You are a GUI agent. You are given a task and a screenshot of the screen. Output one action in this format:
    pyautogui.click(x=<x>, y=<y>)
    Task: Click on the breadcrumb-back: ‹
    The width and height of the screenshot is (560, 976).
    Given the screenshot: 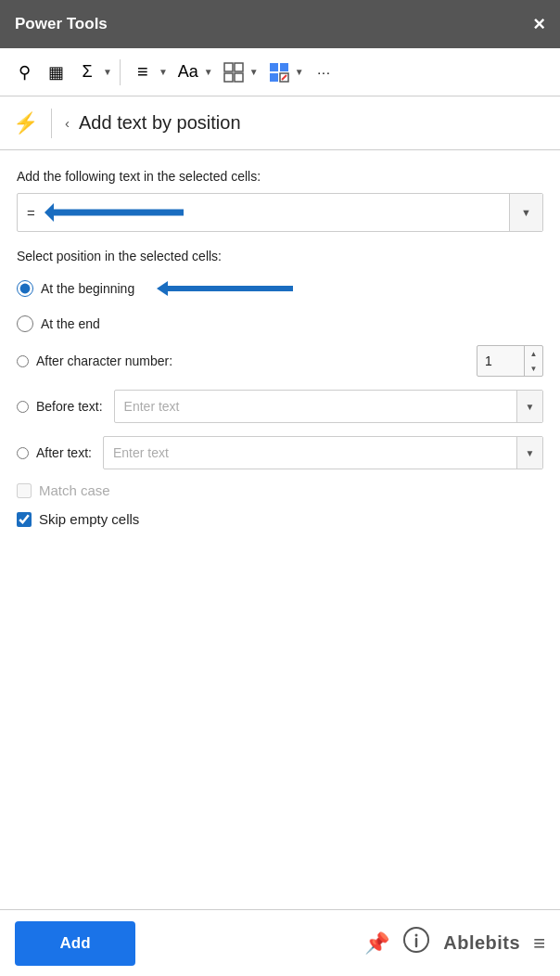 What is the action you would take?
    pyautogui.click(x=67, y=122)
    